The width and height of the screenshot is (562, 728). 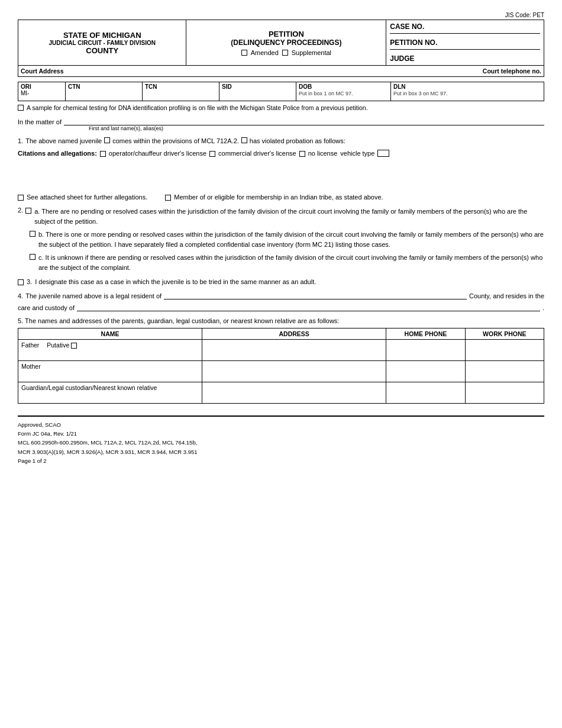 I want to click on amended-label: Amended, so click(x=265, y=53).